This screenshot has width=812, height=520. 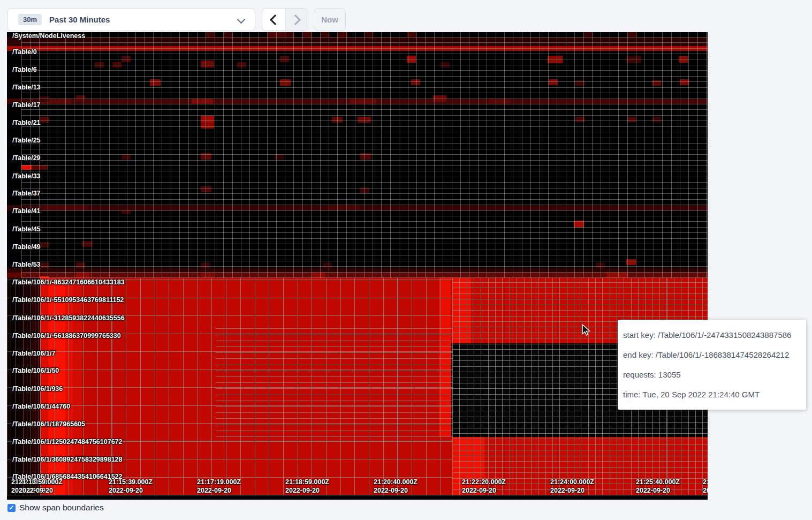 I want to click on row-label: /Table/106/1/7, so click(x=34, y=353).